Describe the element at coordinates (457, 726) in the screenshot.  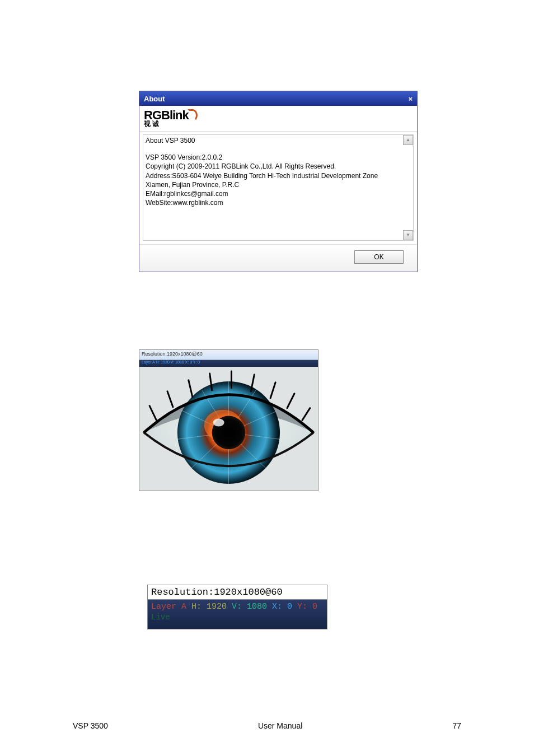
I see `footer-page-number: 77` at that location.